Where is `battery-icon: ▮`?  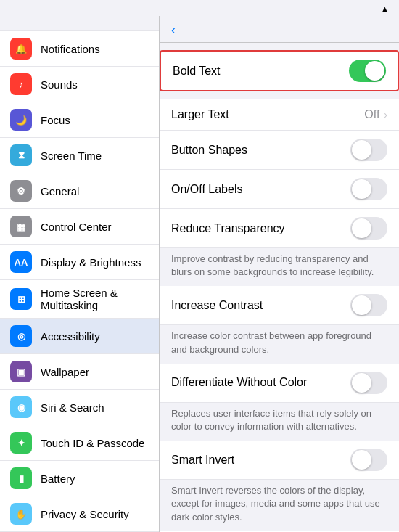
battery-icon: ▮ is located at coordinates (21, 478).